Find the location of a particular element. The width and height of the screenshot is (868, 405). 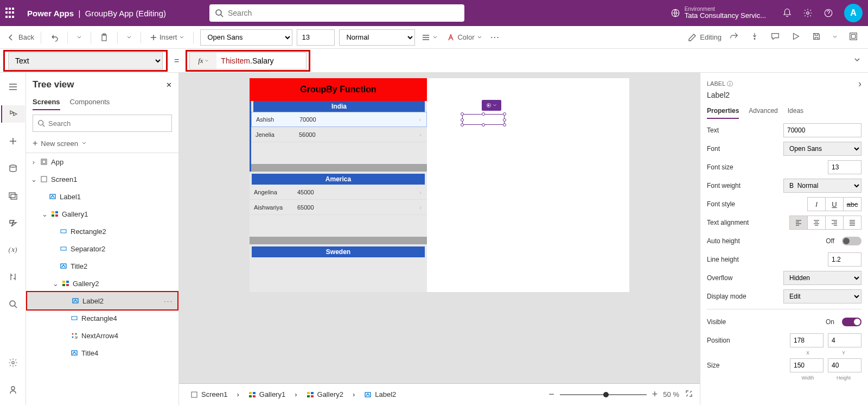

font-weight-select: Normal is located at coordinates (377, 37).